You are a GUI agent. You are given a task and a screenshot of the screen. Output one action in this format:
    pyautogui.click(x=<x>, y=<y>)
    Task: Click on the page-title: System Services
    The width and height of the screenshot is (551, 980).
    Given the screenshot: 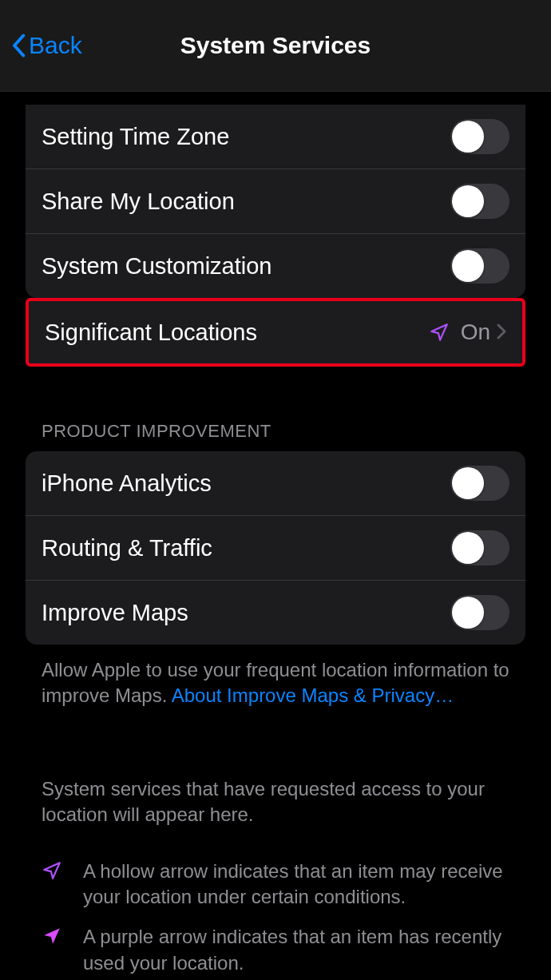 What is the action you would take?
    pyautogui.click(x=276, y=46)
    